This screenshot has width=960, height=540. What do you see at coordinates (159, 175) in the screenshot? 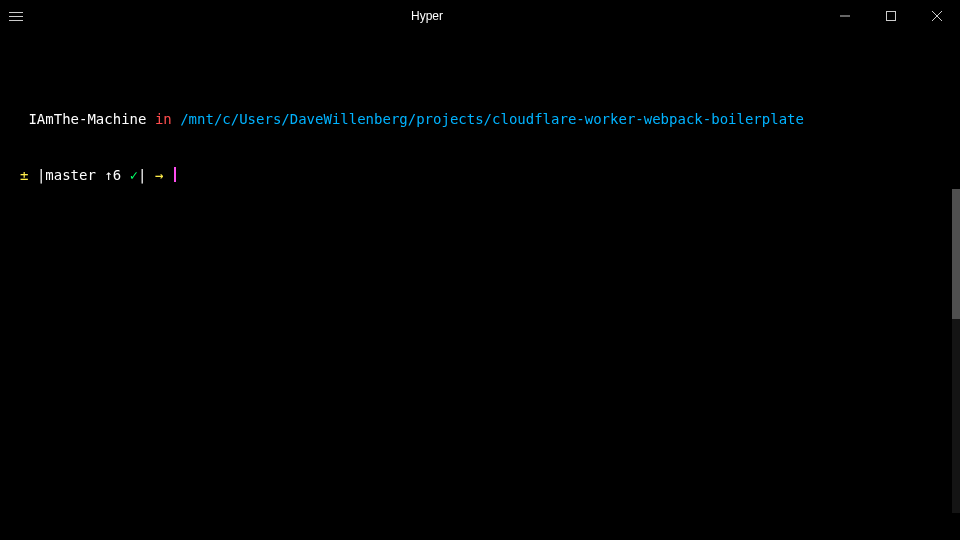
I see `prompt-arrow-icon: →` at bounding box center [159, 175].